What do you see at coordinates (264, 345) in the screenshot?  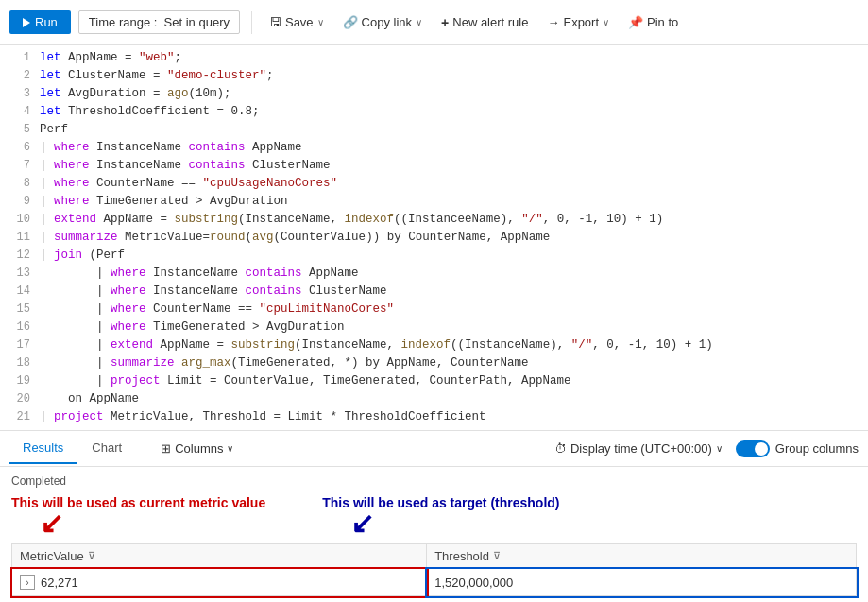 I see `code-token: substring` at bounding box center [264, 345].